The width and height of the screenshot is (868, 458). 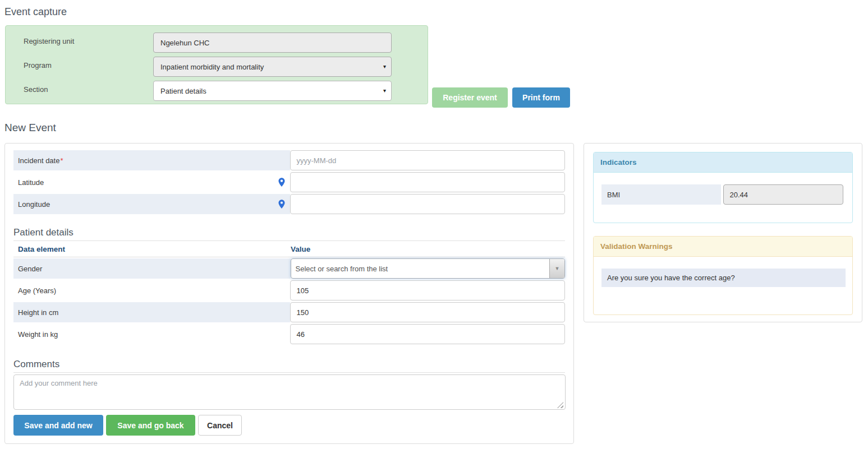 I want to click on table-row: Age (Years), so click(x=290, y=290).